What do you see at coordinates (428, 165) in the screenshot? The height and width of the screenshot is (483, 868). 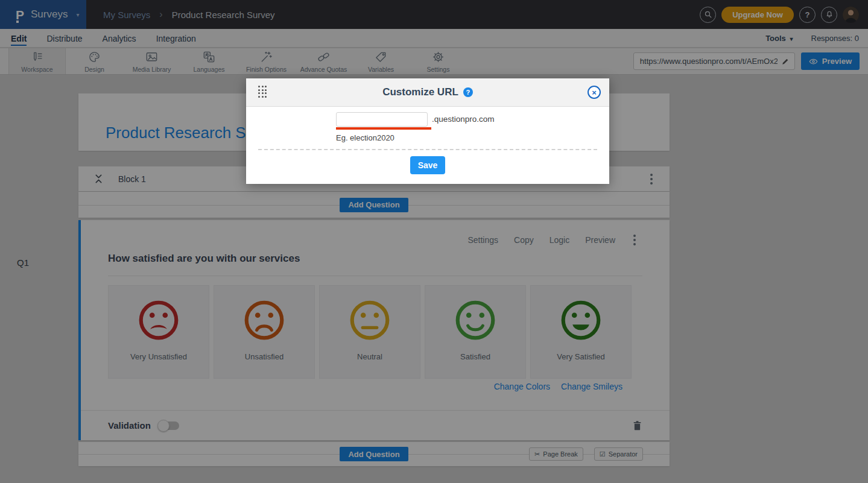 I see `save-button: Save` at bounding box center [428, 165].